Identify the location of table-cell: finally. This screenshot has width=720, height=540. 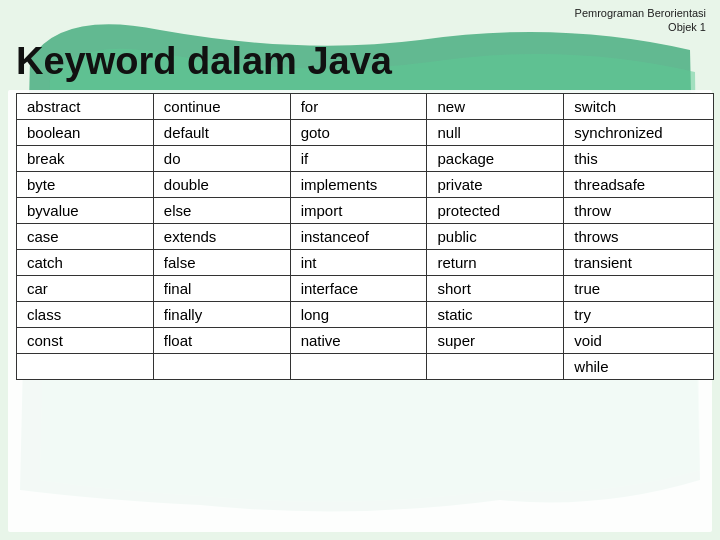
(222, 315).